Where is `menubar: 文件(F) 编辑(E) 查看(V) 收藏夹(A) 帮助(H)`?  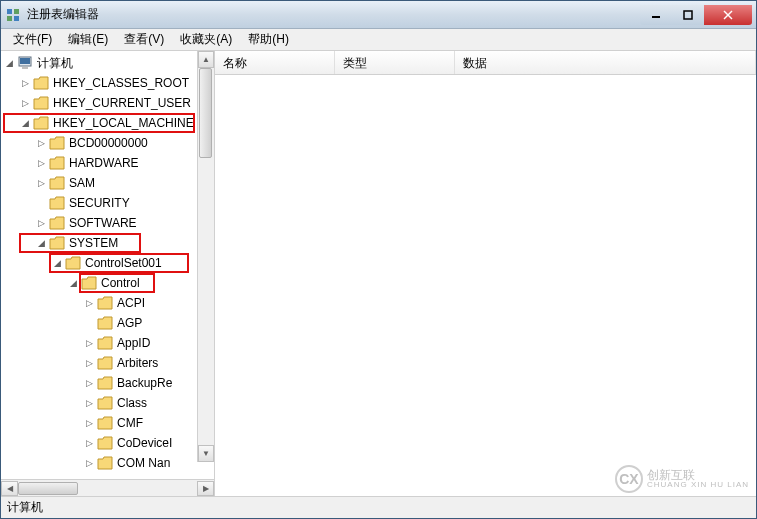
menubar: 文件(F) 编辑(E) 查看(V) 收藏夹(A) 帮助(H) is located at coordinates (378, 40).